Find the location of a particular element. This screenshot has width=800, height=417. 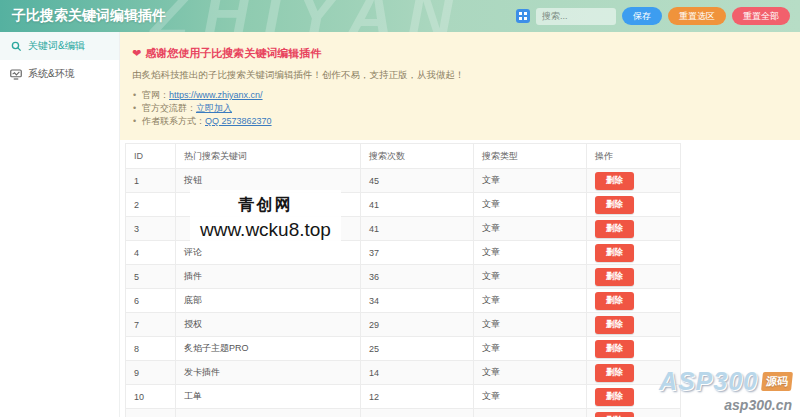

cell-keyword: 发卡插件 is located at coordinates (268, 373).